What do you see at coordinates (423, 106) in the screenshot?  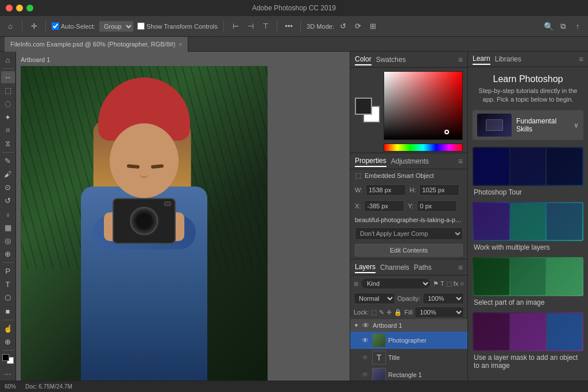 I see `color-picker-gradient` at bounding box center [423, 106].